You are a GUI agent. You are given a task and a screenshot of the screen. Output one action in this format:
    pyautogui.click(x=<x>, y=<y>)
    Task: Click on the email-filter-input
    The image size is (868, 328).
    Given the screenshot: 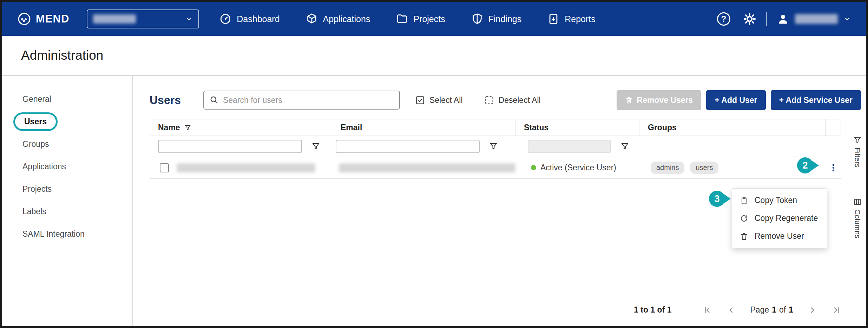 What is the action you would take?
    pyautogui.click(x=408, y=146)
    